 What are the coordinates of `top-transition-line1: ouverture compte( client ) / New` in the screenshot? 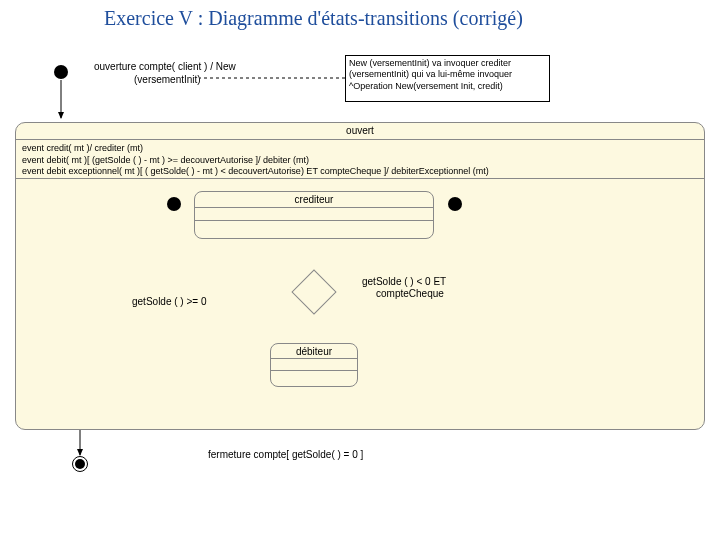 It's located at (165, 66).